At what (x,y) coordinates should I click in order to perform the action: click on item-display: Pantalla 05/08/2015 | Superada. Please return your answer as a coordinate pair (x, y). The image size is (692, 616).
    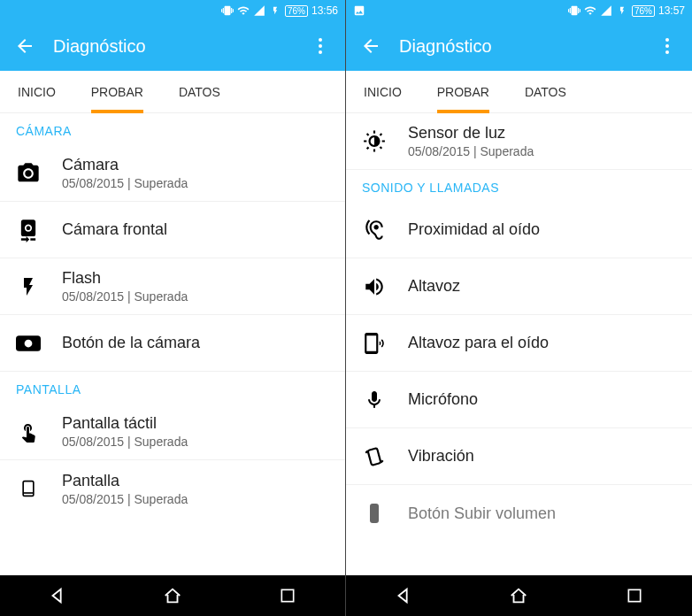
    Looking at the image, I should click on (173, 489).